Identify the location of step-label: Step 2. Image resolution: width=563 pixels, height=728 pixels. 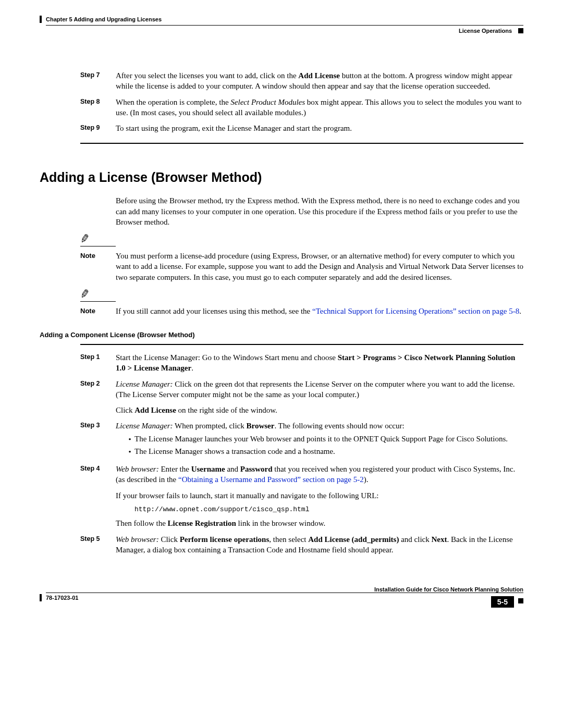
(98, 397).